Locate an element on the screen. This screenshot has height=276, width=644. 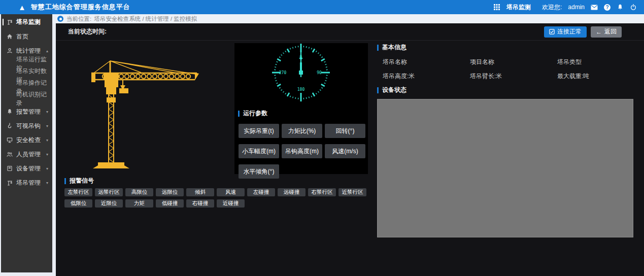
monitor-icon is located at coordinates (10, 140).